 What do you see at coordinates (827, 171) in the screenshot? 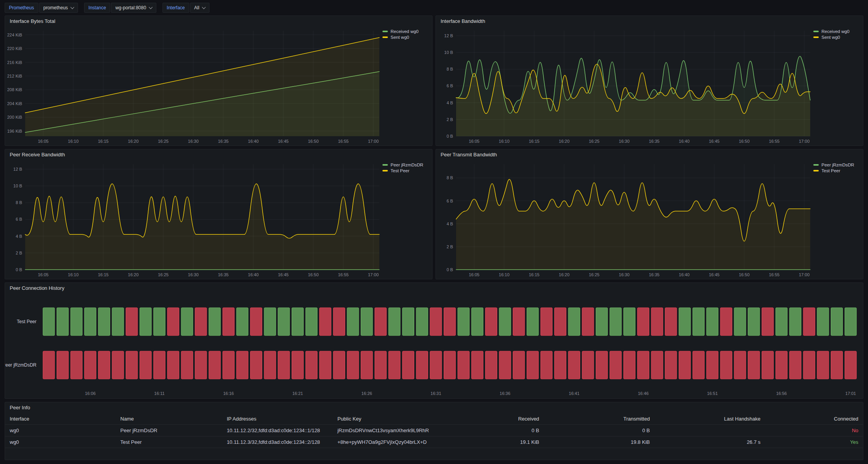
I see `legend-item: Test Peer` at bounding box center [827, 171].